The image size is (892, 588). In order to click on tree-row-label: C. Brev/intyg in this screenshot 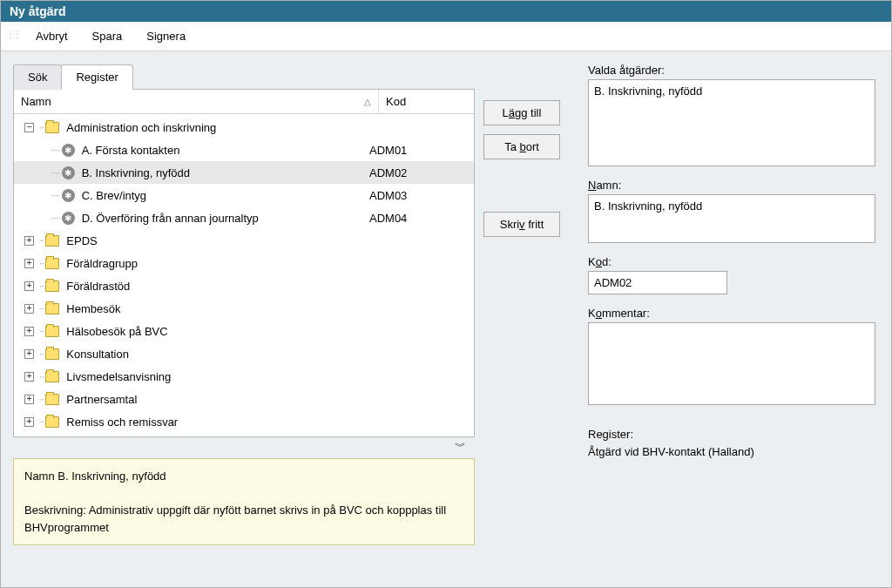, I will do `click(225, 195)`.